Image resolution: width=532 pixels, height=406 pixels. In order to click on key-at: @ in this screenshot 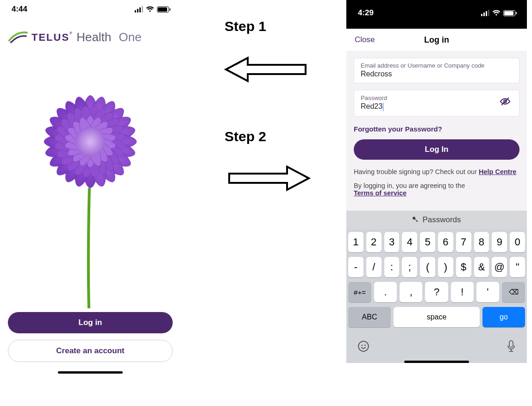, I will do `click(499, 267)`.